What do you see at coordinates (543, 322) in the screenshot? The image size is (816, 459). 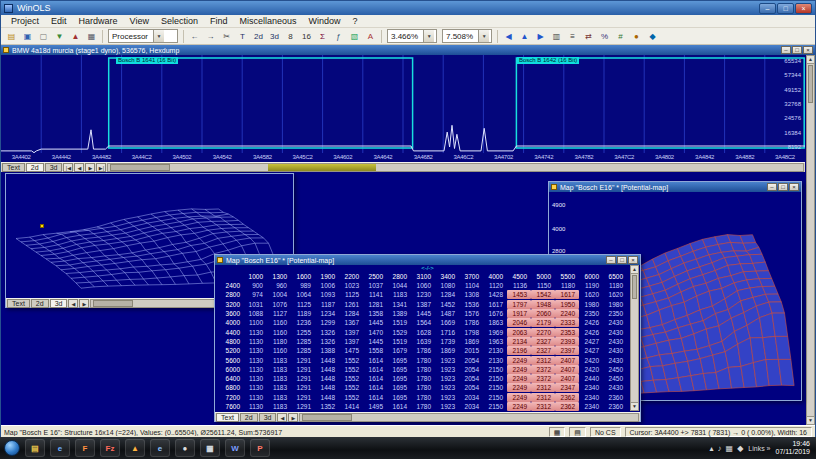 I see `map-cell: 2179` at bounding box center [543, 322].